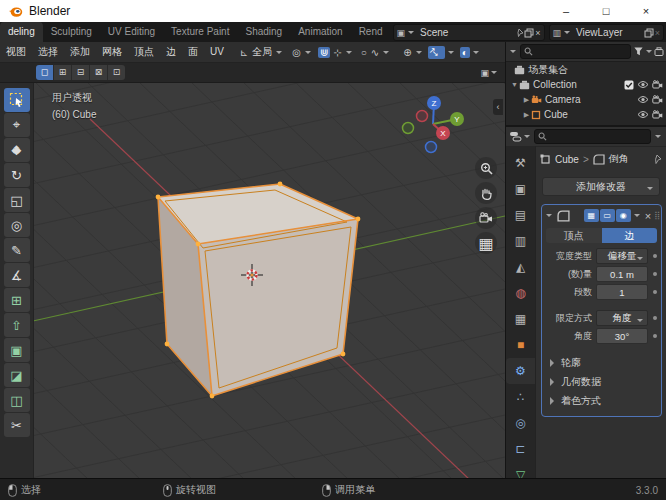  Describe the element at coordinates (520, 423) in the screenshot. I see `props-tab-physics: ◎` at that location.